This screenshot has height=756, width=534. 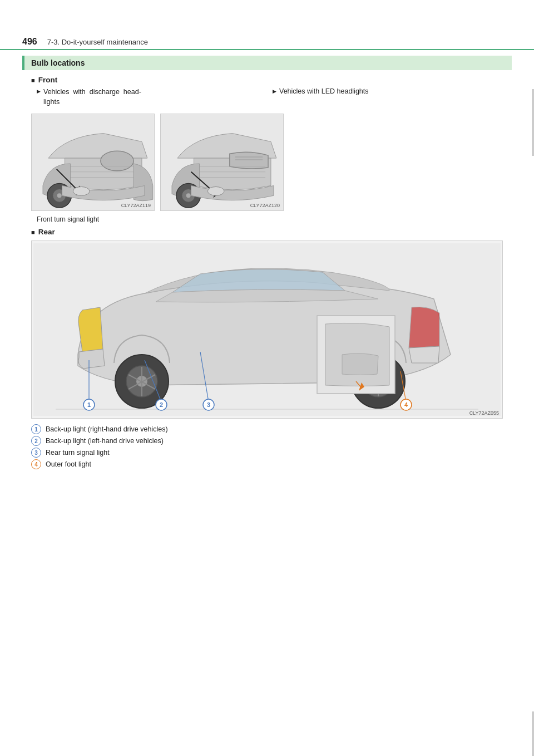 What do you see at coordinates (136, 205) in the screenshot?
I see `image-code-left: CLY72AZ119` at bounding box center [136, 205].